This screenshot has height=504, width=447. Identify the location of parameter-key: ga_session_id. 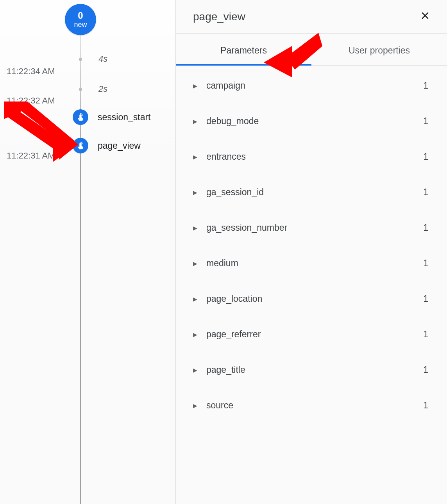
(315, 192).